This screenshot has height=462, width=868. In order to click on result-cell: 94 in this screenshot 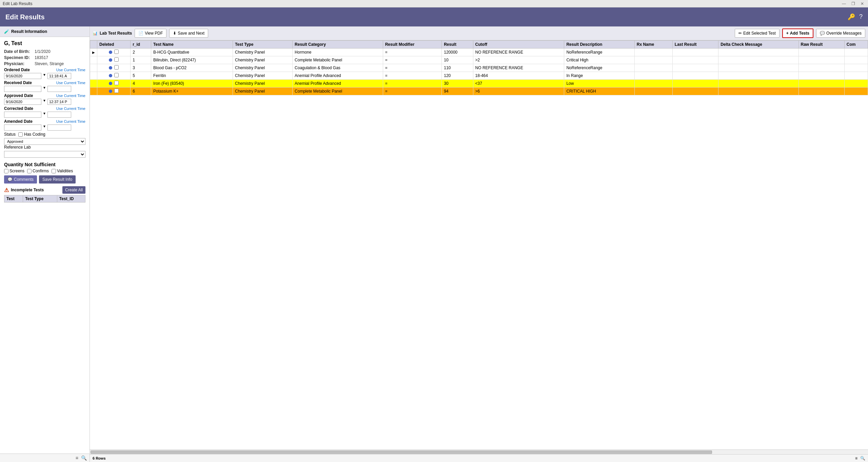, I will do `click(457, 92)`.